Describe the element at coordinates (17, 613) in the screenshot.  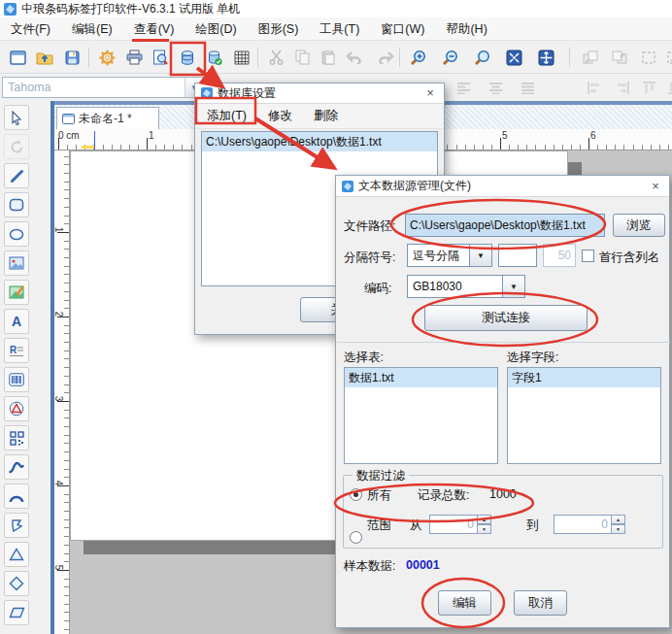
I see `parallelogram-tool-button` at that location.